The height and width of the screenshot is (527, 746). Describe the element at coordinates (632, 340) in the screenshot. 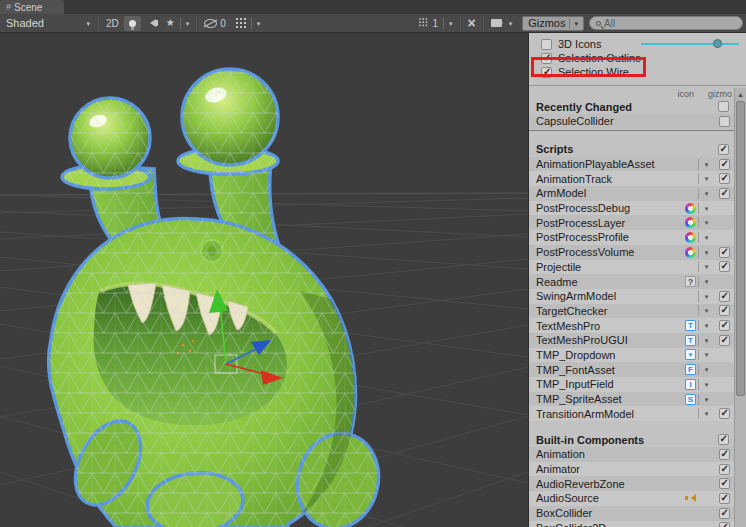

I see `gizmo-row: TextMeshProUGUIT▾` at that location.